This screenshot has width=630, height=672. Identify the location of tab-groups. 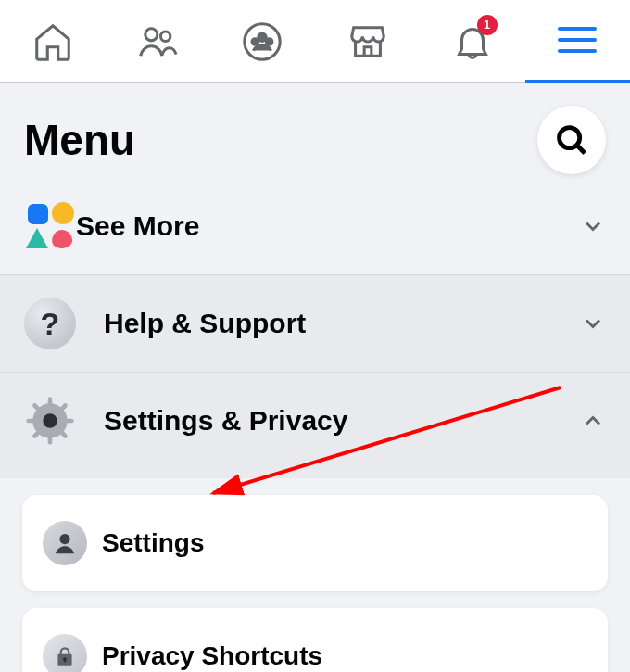
(263, 42).